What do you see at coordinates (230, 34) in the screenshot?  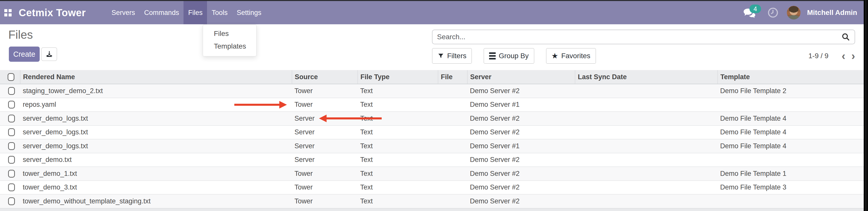 I see `dropdown-item-files: Files` at bounding box center [230, 34].